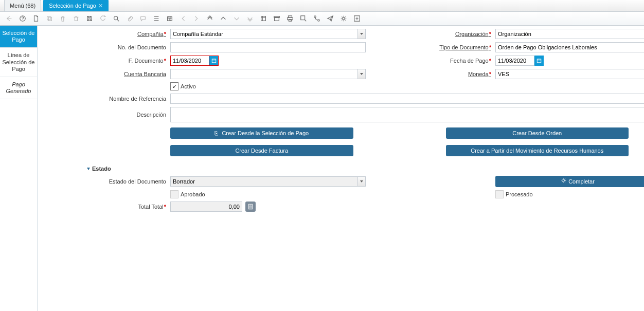 The width and height of the screenshot is (644, 311). Describe the element at coordinates (365, 169) in the screenshot. I see `section-estado: Estado` at that location.